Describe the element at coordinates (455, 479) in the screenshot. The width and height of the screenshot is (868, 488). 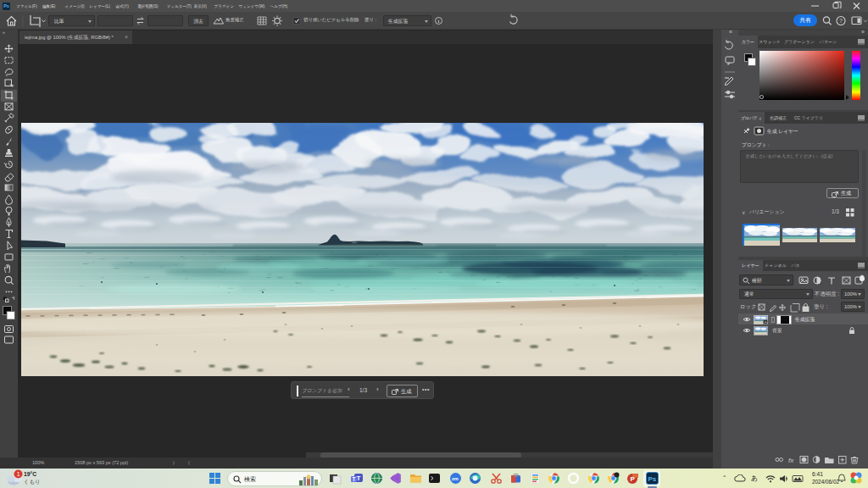
I see `svg-text: zm` at that location.